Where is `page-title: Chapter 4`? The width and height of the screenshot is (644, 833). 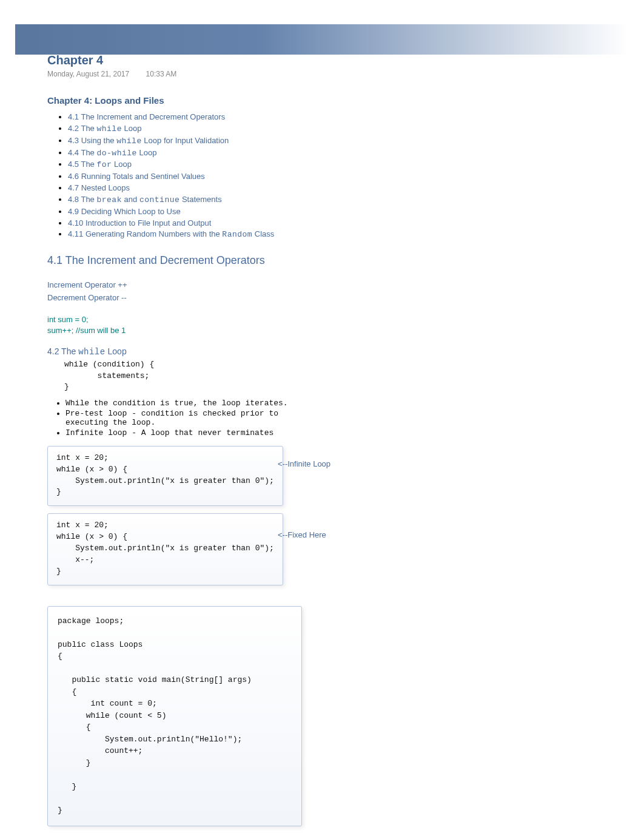
page-title: Chapter 4 is located at coordinates (322, 61).